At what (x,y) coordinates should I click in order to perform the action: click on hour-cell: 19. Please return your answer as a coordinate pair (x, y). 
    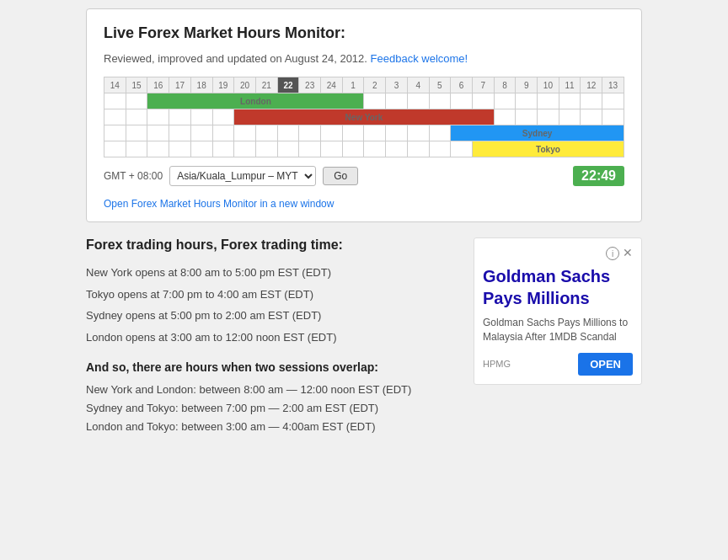
    Looking at the image, I should click on (223, 86).